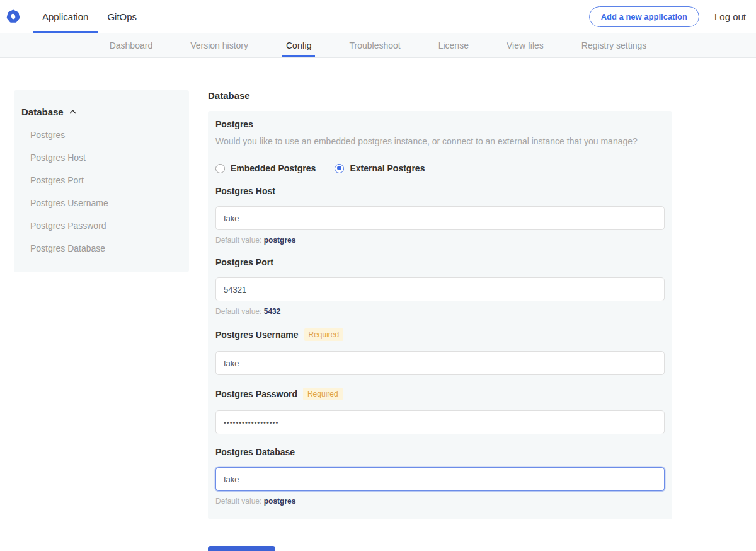 This screenshot has width=756, height=551. I want to click on postgres-type-radio-group: Embedded Postgres External Postgres, so click(440, 168).